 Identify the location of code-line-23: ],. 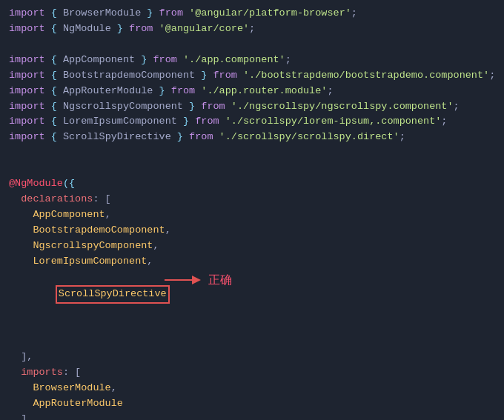
(252, 416).